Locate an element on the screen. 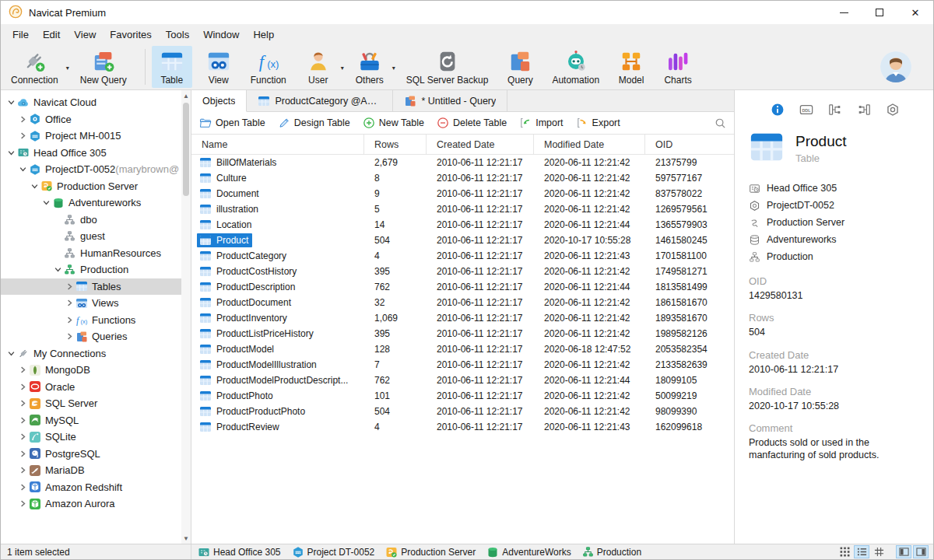 This screenshot has width=934, height=560. sidebar-item-my-connections: My Connections is located at coordinates (92, 354).